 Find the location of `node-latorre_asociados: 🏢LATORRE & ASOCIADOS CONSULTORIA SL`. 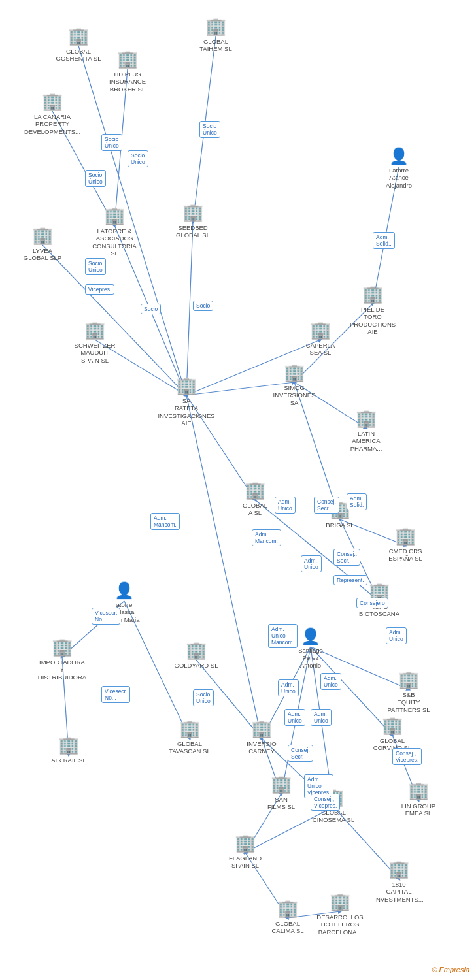

node-latorre_asociados: 🏢LATORRE & ASOCIADOS CONSULTORIA SL is located at coordinates (114, 231).